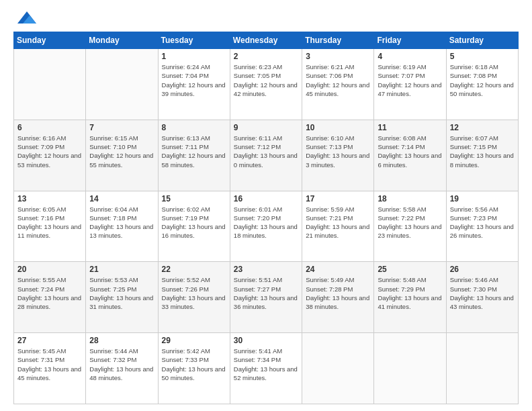  Describe the element at coordinates (194, 364) in the screenshot. I see `day-info: Sunrise: 5:42 AM Sunset: 7:33 PM Dayligh…` at that location.